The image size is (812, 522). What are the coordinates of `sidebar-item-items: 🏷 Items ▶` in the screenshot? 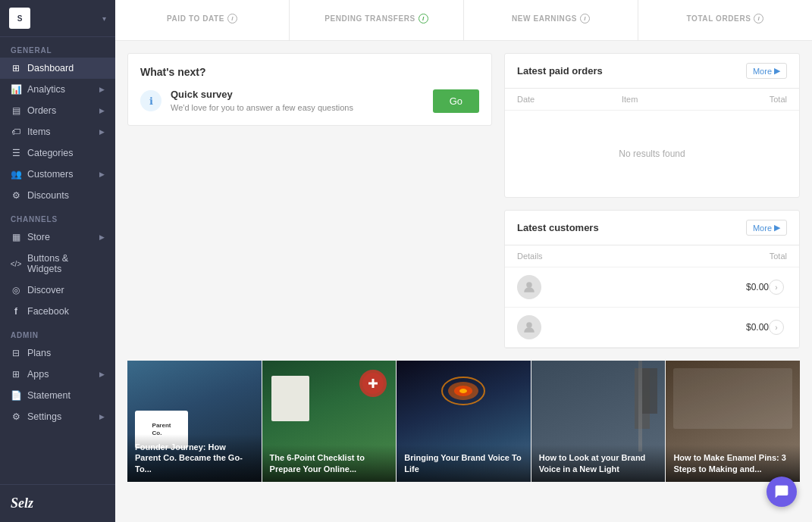 It's located at (58, 132).